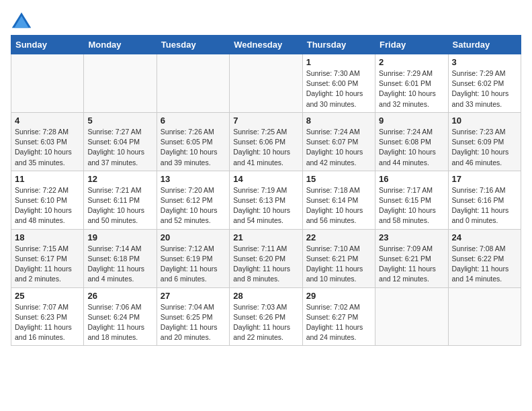 This screenshot has height=411, width=532. Describe the element at coordinates (193, 205) in the screenshot. I see `day-detail: Sunrise: 7:20 AM Sunset: 6:12 PM Dayligh…` at that location.